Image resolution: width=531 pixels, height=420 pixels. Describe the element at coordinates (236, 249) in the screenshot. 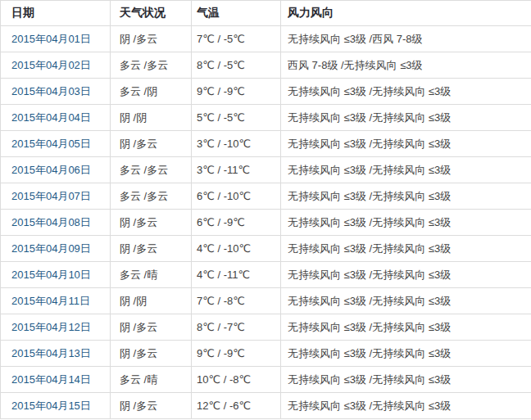

I see `temp-cell: 4℃ / -10℃` at that location.